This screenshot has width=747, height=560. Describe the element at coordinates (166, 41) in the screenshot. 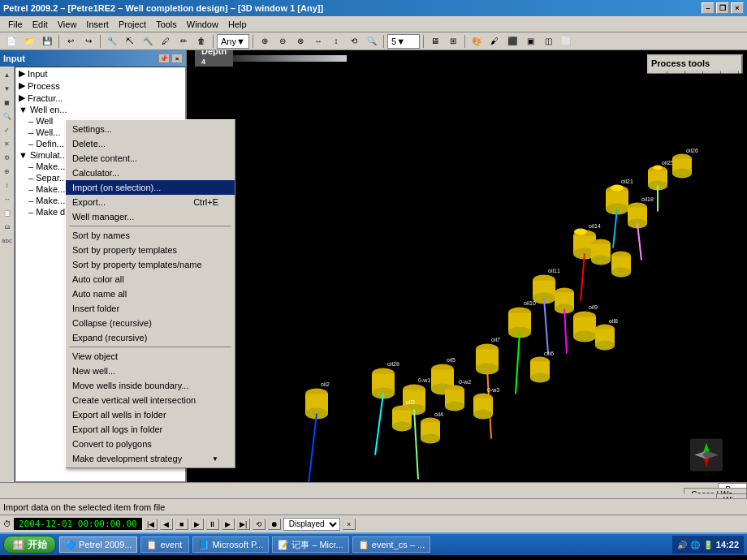

I see `tb-btn-d: 🖊` at that location.